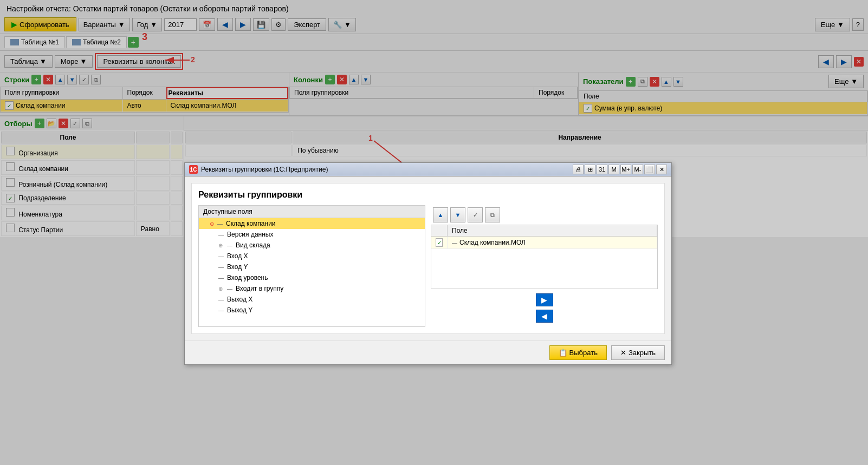  Describe the element at coordinates (221, 311) in the screenshot. I see `minus-icon-ey: —` at that location.